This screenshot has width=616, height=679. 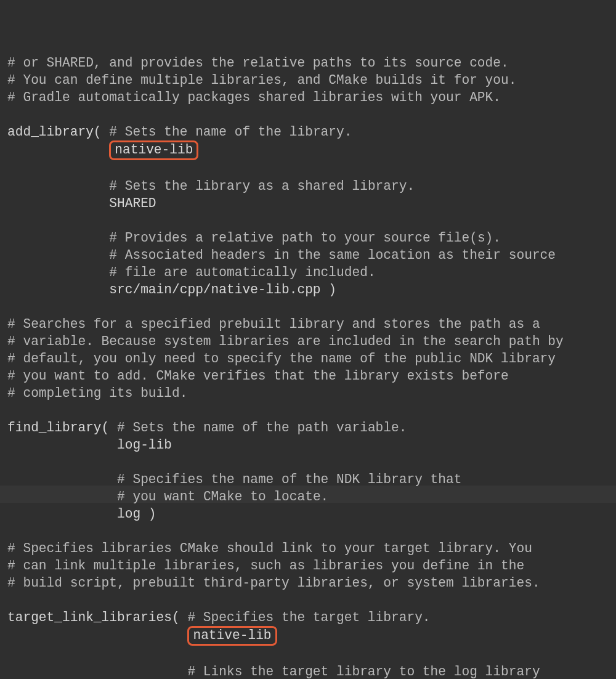 What do you see at coordinates (97, 617) in the screenshot?
I see `code-token: target_link_libraries(` at bounding box center [97, 617].